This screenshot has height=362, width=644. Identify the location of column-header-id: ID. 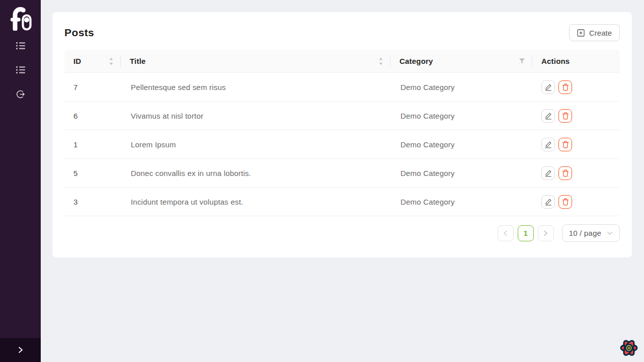
(93, 61).